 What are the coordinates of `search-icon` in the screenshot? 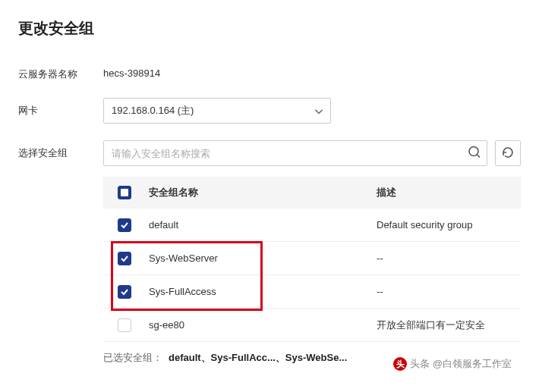 It's located at (474, 153).